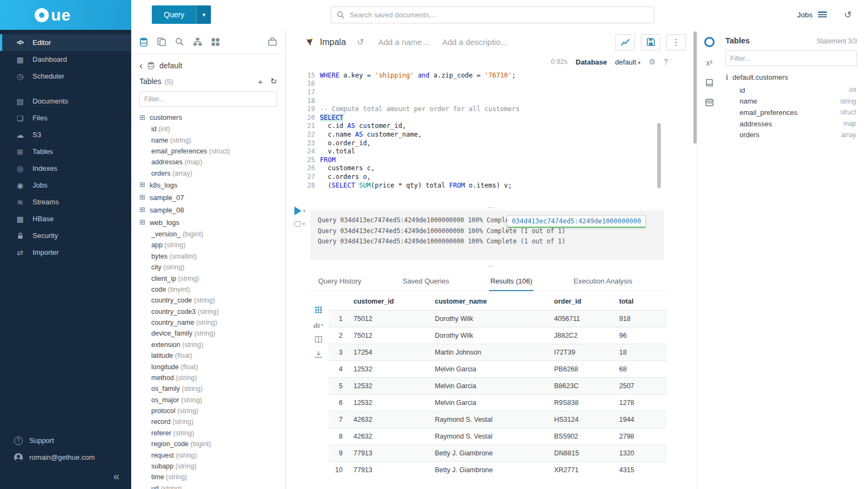 This screenshot has width=868, height=489. Describe the element at coordinates (498, 420) in the screenshot. I see `table-row: 742632Raymond S. VestalHS31241944` at that location.